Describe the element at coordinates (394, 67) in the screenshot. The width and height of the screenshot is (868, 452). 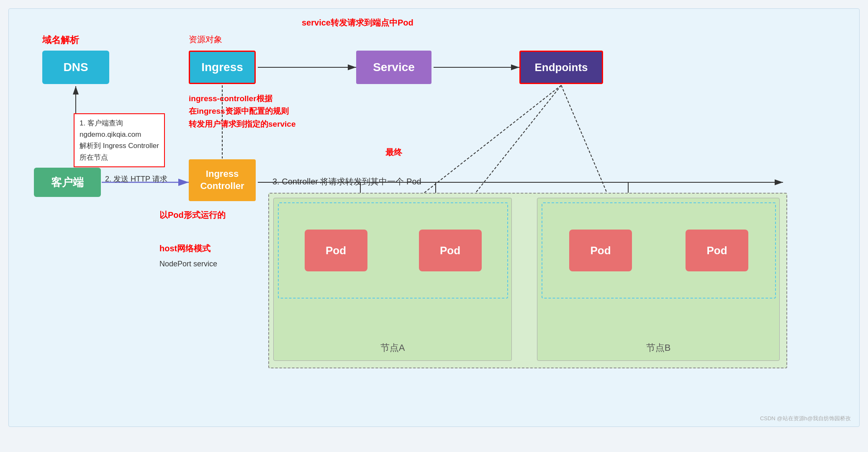
I see `service-box: Service` at that location.